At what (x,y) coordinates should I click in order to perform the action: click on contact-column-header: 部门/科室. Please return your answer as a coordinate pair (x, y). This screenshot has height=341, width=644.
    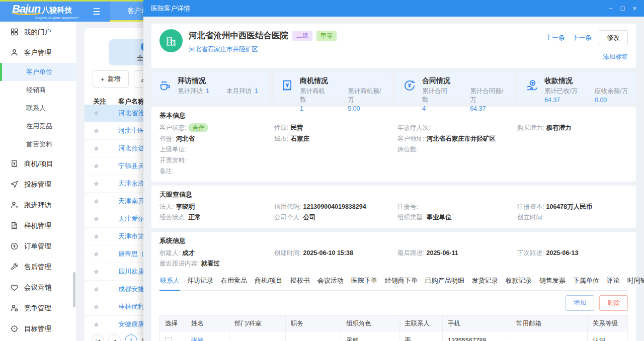
    Looking at the image, I should click on (258, 324).